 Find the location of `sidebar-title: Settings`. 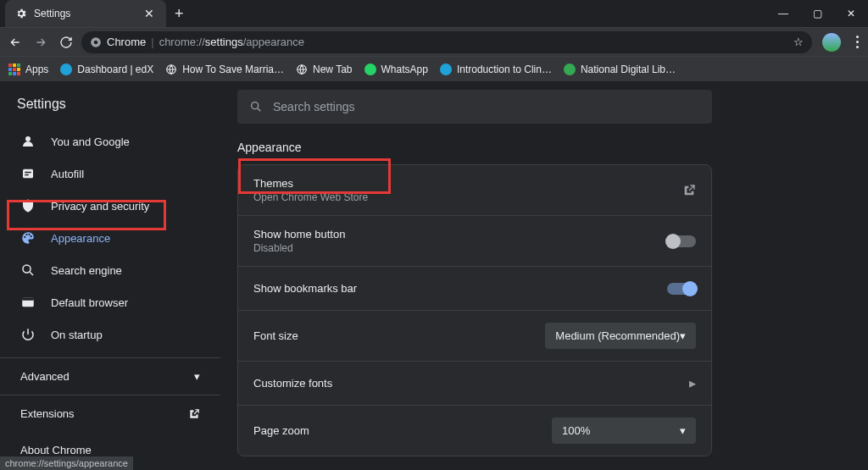

sidebar-title: Settings is located at coordinates (110, 108).